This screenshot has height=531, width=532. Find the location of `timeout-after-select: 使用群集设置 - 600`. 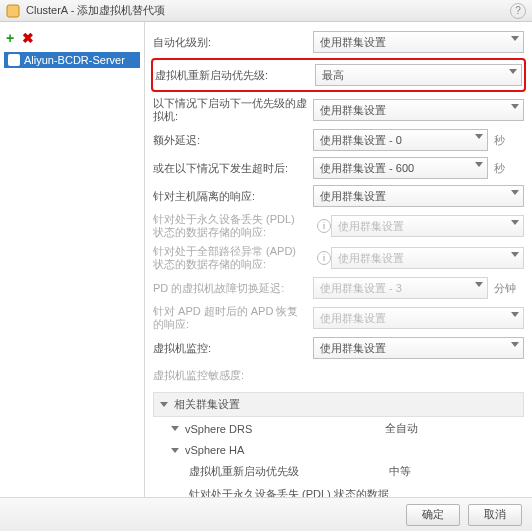

timeout-after-select: 使用群集设置 - 600 is located at coordinates (400, 168).